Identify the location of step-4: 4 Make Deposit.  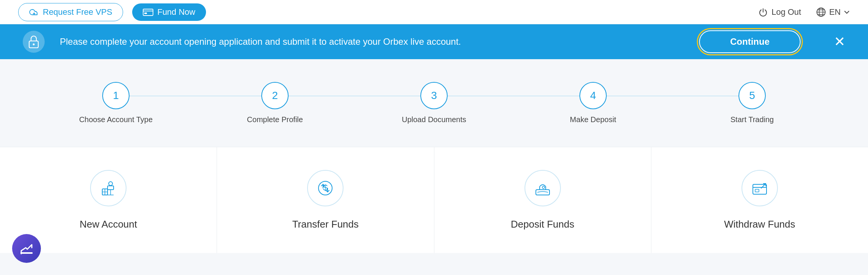
(593, 103).